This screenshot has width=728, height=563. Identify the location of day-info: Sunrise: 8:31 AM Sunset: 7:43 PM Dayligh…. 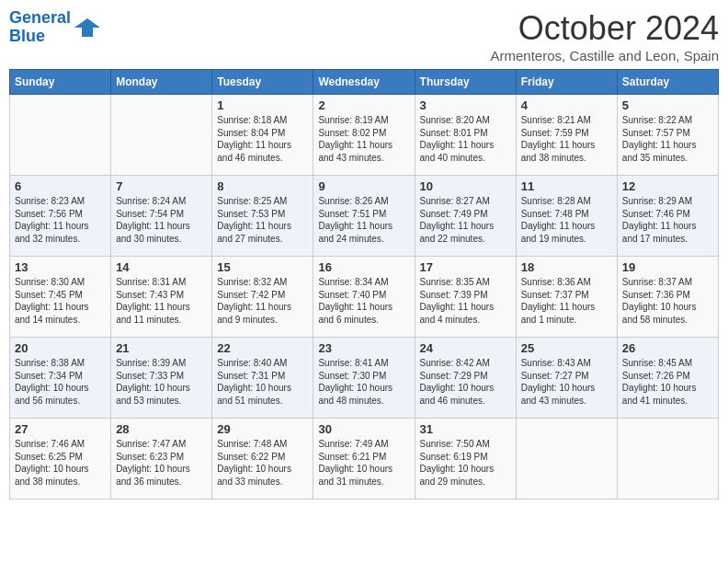
(162, 301).